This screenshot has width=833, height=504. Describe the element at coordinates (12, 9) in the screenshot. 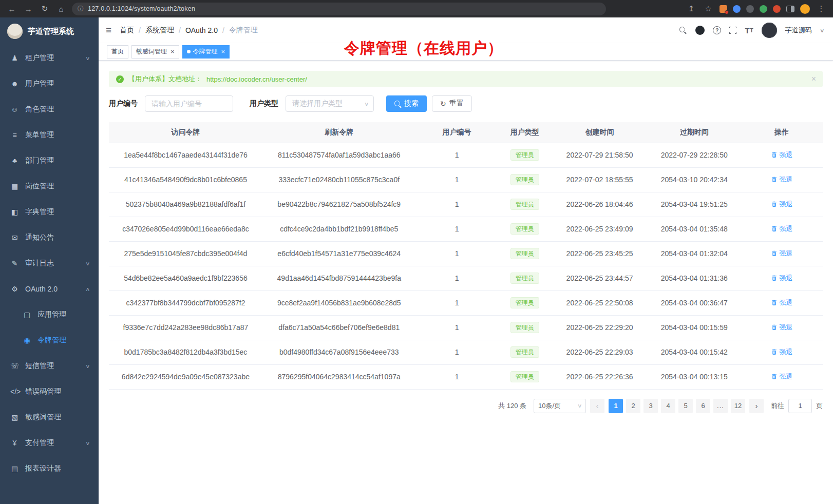

I see `back-button: ←` at that location.